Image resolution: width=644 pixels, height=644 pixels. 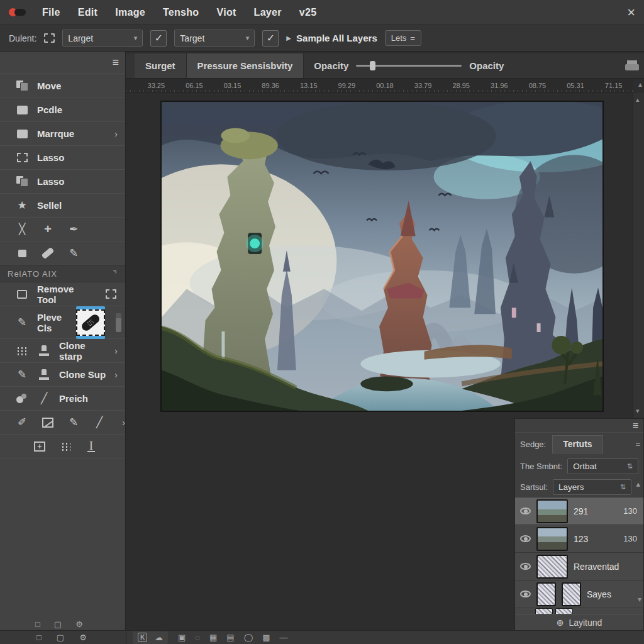 What do you see at coordinates (533, 444) in the screenshot?
I see `sedge-label: Sedge:` at bounding box center [533, 444].